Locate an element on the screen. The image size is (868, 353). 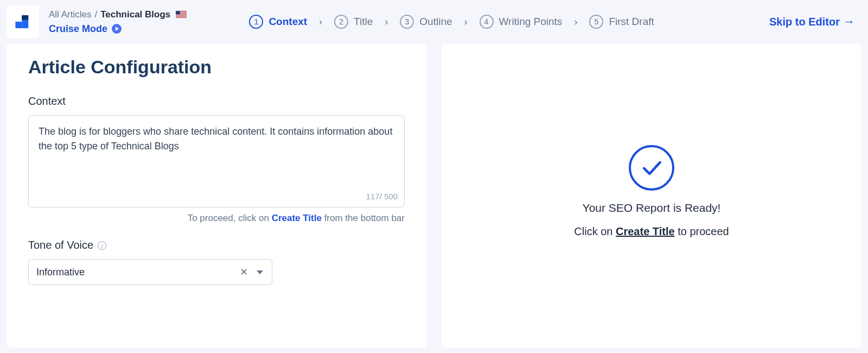
step-number: 2 is located at coordinates (341, 22).